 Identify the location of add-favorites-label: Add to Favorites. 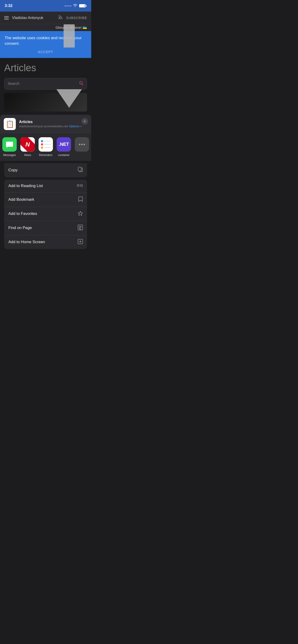
(23, 214).